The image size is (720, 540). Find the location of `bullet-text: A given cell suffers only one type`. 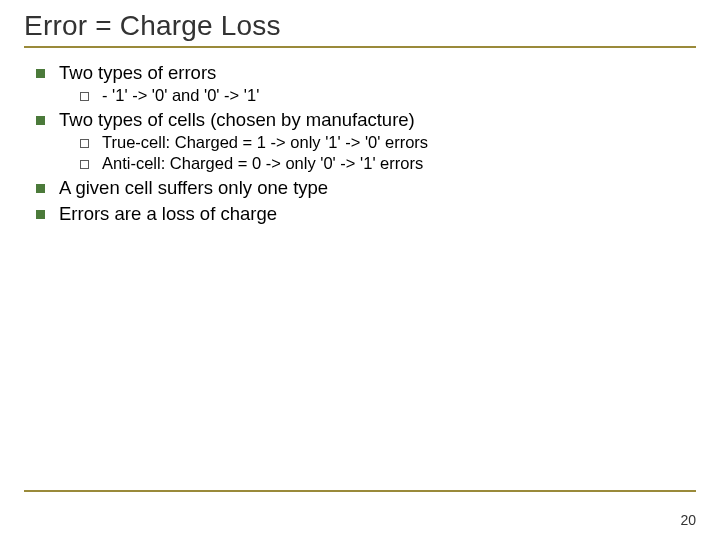

bullet-text: A given cell suffers only one type is located at coordinates (194, 188).